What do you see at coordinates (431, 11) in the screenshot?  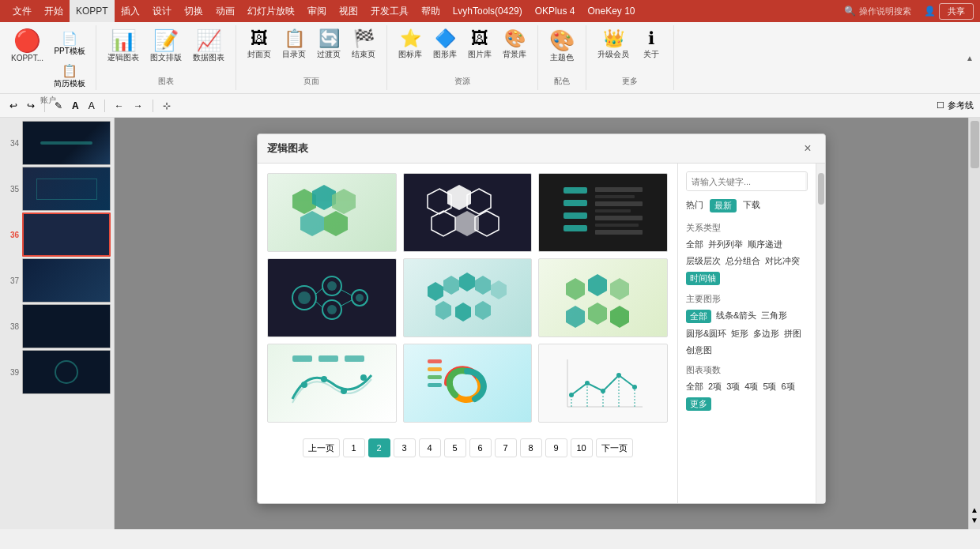 I see `menu-help: 帮助` at bounding box center [431, 11].